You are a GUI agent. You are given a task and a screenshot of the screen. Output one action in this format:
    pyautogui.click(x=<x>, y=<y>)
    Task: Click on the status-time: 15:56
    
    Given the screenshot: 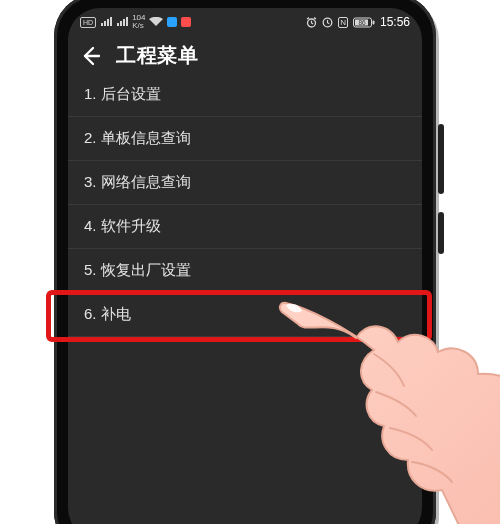 What is the action you would take?
    pyautogui.click(x=395, y=22)
    